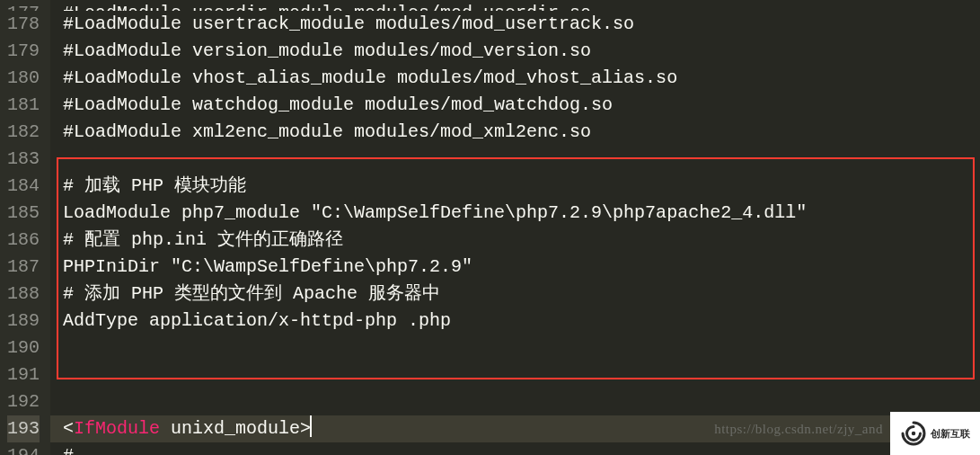 The width and height of the screenshot is (980, 455). I want to click on code-line: #LoadModule usertrack_module modules/mod…, so click(521, 24).